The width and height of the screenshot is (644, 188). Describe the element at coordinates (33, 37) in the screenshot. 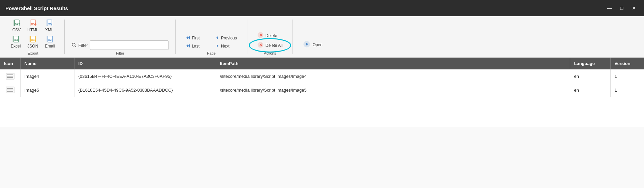

I see `export-group: CSV CSV HTML HTML` at that location.